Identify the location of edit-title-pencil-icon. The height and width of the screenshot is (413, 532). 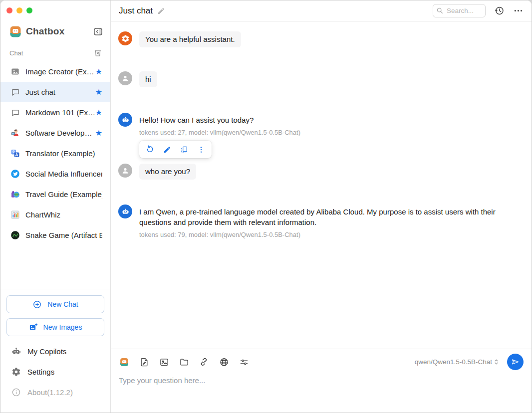
(161, 11).